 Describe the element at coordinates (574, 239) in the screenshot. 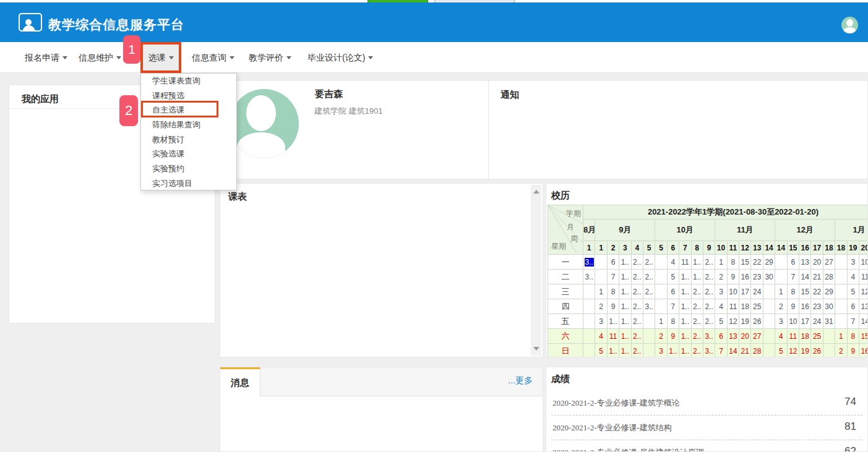

I see `corner-label: 周` at that location.